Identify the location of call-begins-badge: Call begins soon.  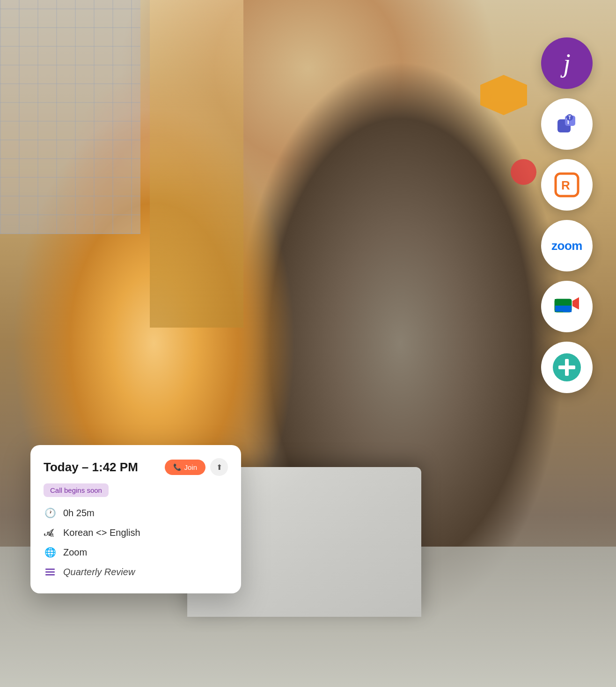
(76, 490).